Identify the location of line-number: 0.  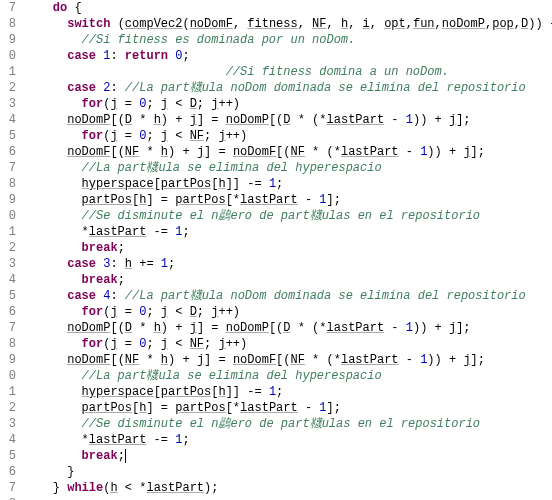
(8, 56).